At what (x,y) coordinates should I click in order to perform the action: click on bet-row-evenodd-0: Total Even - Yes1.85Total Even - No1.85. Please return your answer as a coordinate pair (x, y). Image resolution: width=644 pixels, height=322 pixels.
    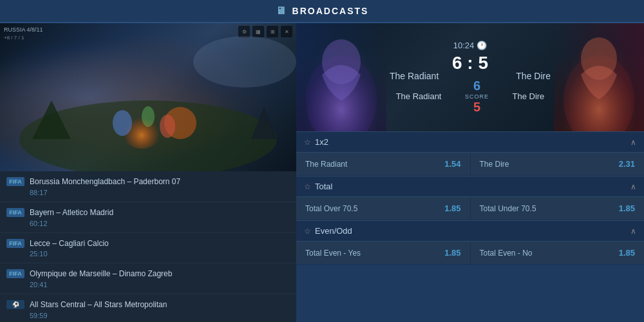
    Looking at the image, I should click on (470, 253).